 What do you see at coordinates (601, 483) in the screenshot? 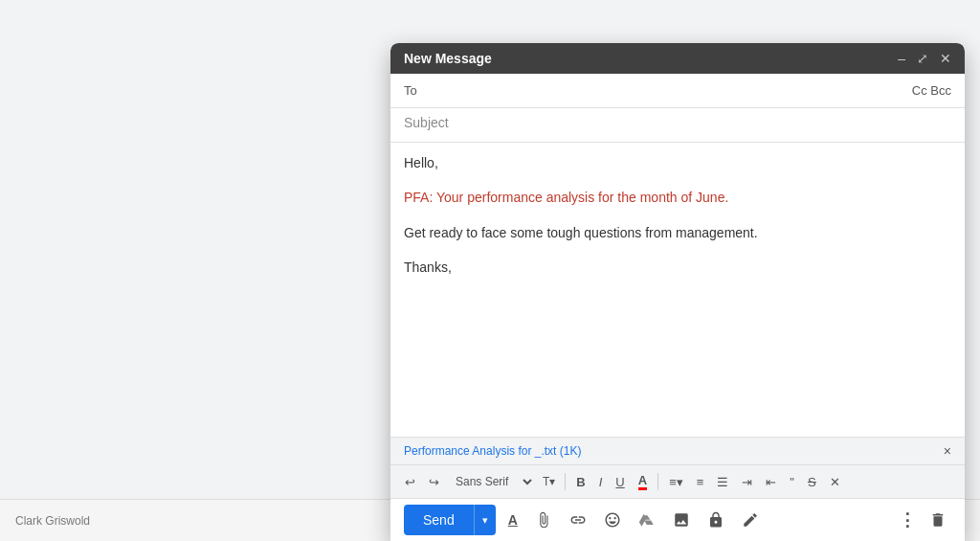
I see `italic-button: I` at bounding box center [601, 483].